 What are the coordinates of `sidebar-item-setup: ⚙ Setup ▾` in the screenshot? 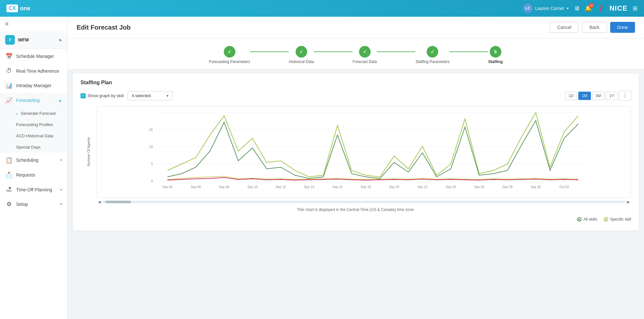 It's located at (33, 204).